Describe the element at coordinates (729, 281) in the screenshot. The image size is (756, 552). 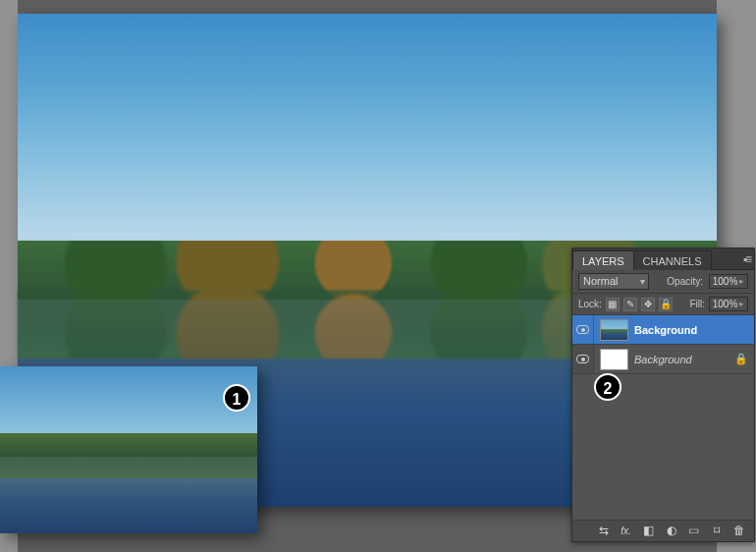
I see `opacity-input: 100%` at that location.